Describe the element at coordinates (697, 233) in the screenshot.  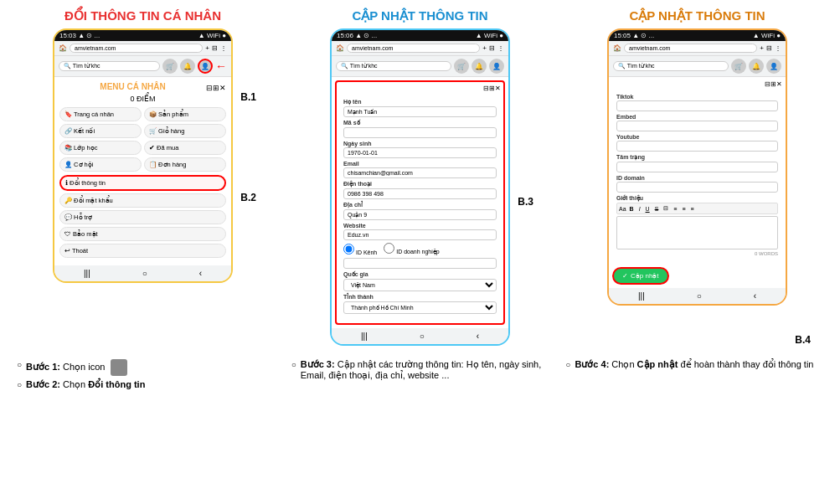
I see `textarea-gioithieu` at that location.